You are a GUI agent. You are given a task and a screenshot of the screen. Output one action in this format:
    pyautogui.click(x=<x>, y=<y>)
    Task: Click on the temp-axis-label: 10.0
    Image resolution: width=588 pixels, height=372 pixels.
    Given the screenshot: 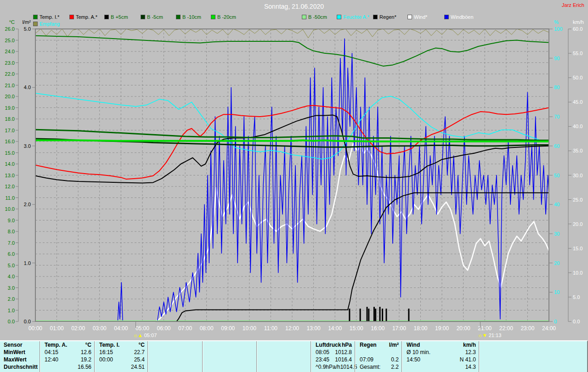 What is the action you would take?
    pyautogui.click(x=10, y=209)
    